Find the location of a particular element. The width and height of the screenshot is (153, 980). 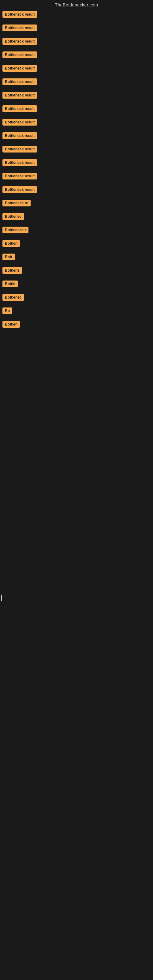

bottleneck-badge: Bottlens is located at coordinates (12, 270).